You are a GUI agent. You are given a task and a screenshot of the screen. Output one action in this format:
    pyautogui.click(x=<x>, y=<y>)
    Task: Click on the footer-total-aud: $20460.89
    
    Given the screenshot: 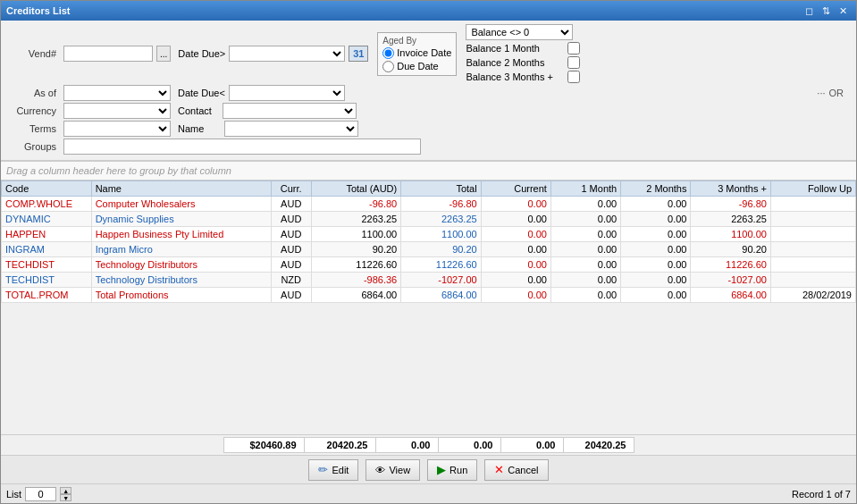 What is the action you would take?
    pyautogui.click(x=264, y=445)
    